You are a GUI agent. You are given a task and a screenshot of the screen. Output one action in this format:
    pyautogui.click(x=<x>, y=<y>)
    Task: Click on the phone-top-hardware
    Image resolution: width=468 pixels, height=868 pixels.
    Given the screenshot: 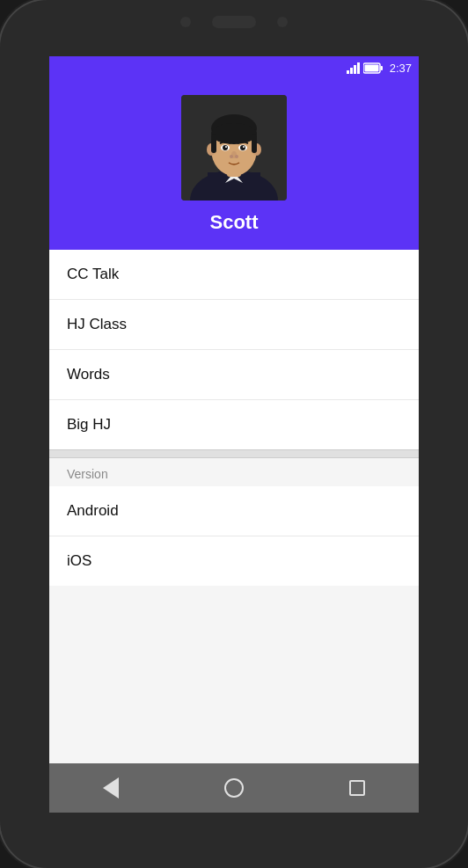 What is the action you would take?
    pyautogui.click(x=234, y=22)
    